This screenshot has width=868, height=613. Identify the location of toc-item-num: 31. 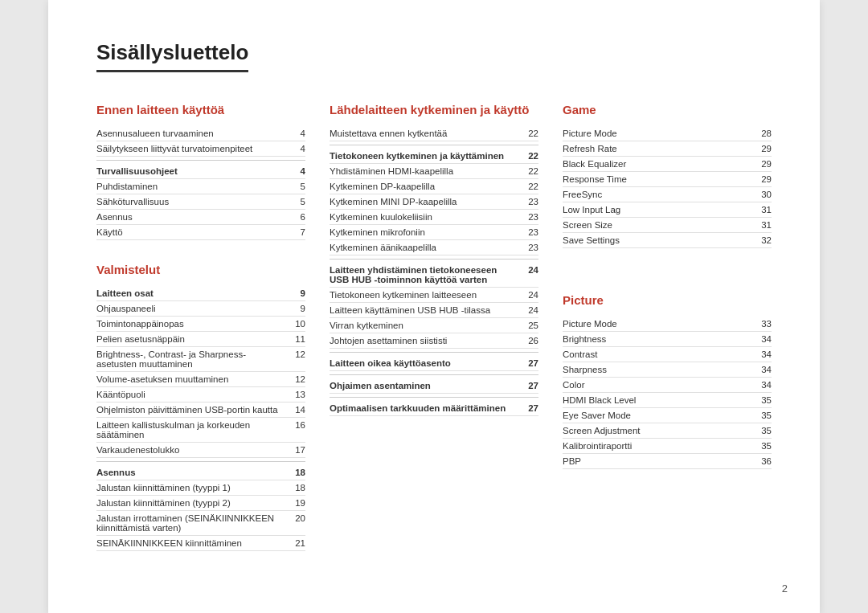
(764, 225).